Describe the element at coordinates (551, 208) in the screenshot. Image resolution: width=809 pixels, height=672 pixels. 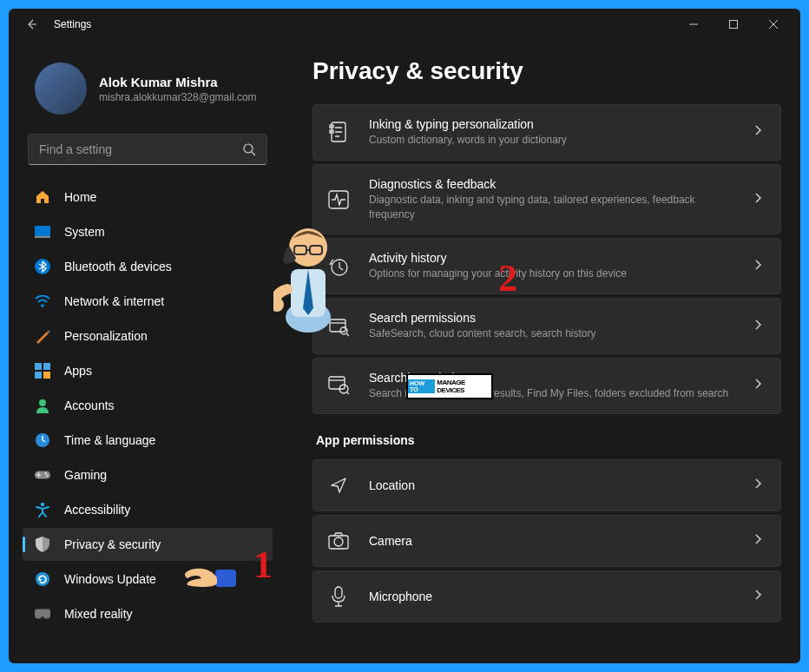
I see `card-subtitle: Diagnostic data, inking and typing data,…` at that location.